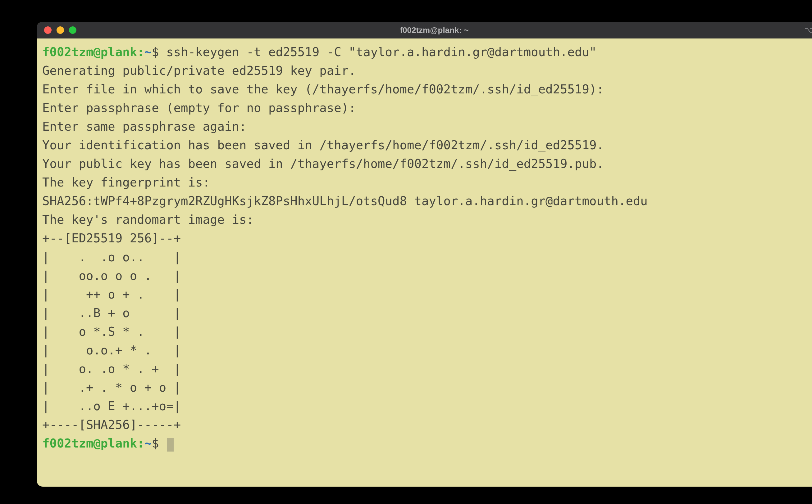 Image resolution: width=812 pixels, height=504 pixels. Describe the element at coordinates (144, 126) in the screenshot. I see `output-line: Enter same passphrase again:` at that location.